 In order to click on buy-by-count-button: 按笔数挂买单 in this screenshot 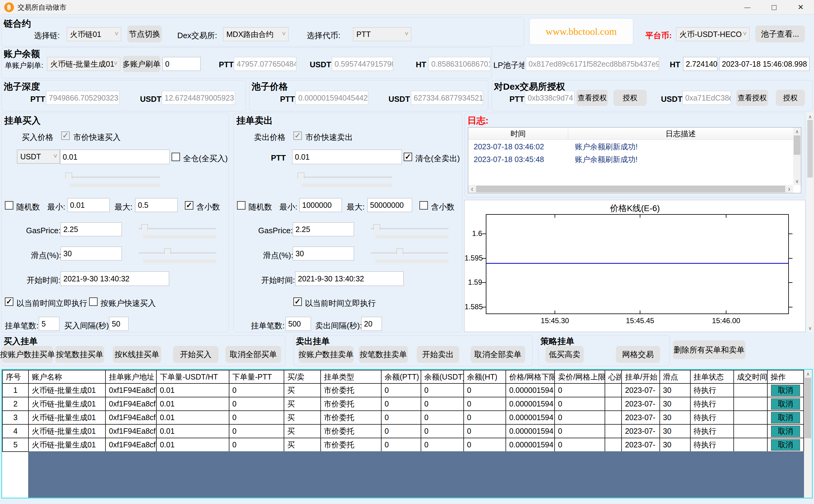, I will do `click(80, 355)`.